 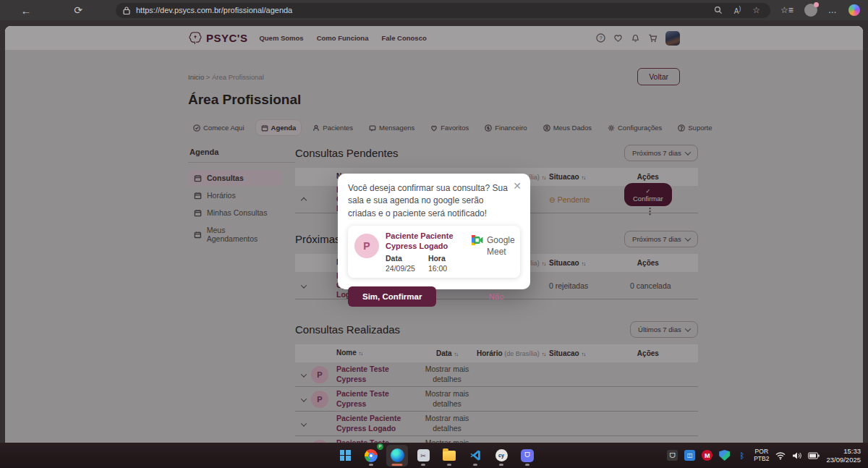 I want to click on snipping-tool-icon: ✂, so click(x=424, y=456).